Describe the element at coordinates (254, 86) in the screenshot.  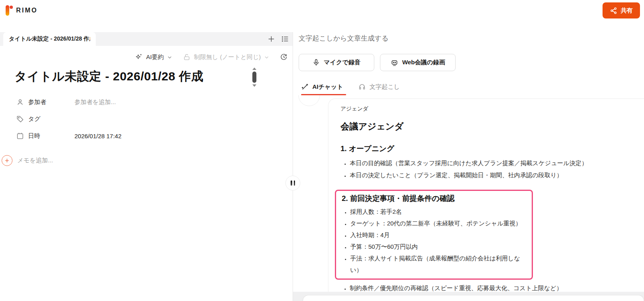
I see `scroll-down-arrow-icon` at that location.